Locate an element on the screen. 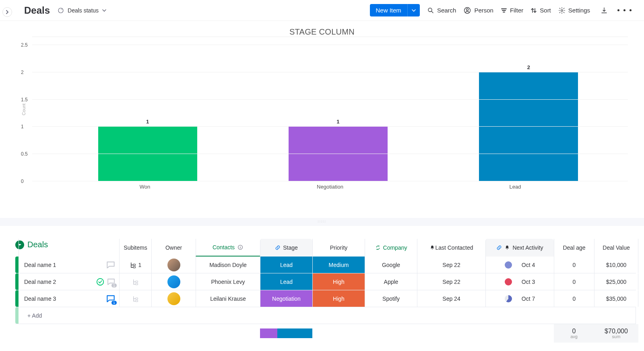 The height and width of the screenshot is (351, 644). person-icon is located at coordinates (467, 10).